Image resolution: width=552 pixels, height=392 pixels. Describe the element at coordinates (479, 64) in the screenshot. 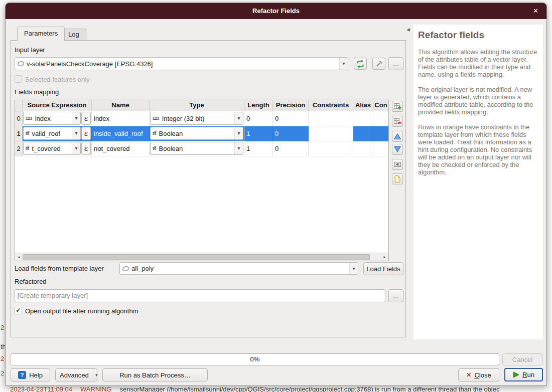

I see `help-paragraph: This algorithm allows editing the struct…` at that location.